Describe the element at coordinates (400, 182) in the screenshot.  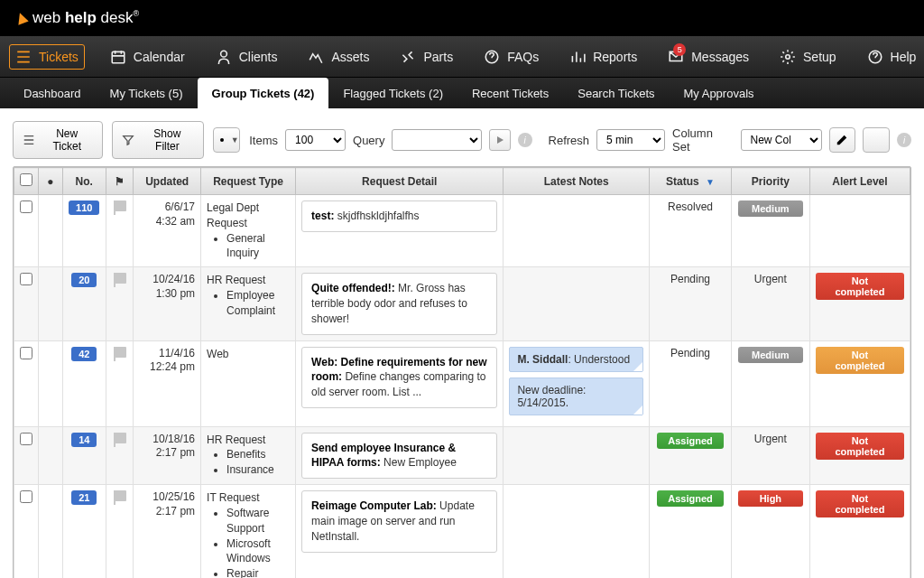
I see `col-request-detail: Request Detail` at that location.